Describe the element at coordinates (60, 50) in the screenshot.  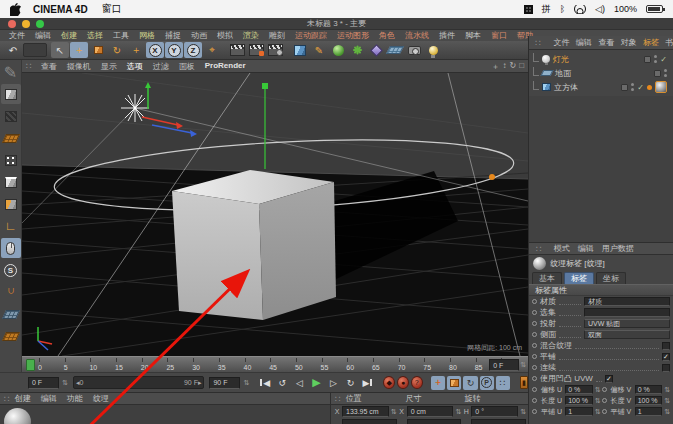
I see `live-selection-icon: ↖` at that location.